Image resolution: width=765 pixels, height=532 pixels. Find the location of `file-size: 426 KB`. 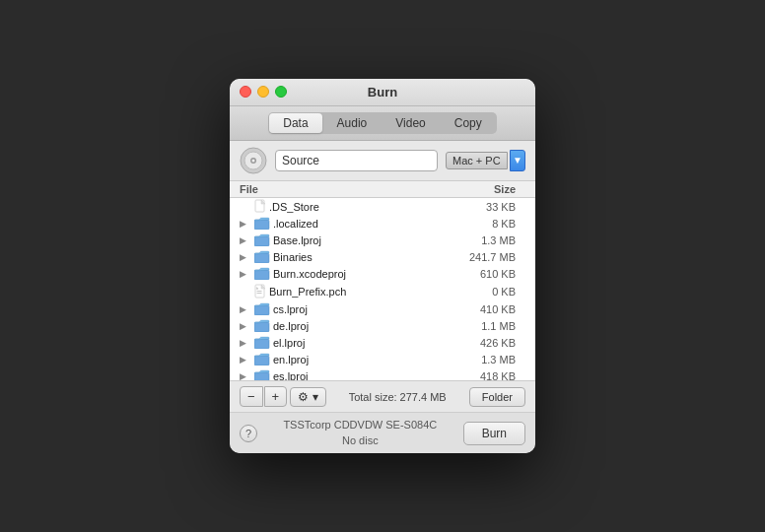

file-size: 426 KB is located at coordinates (486, 343).